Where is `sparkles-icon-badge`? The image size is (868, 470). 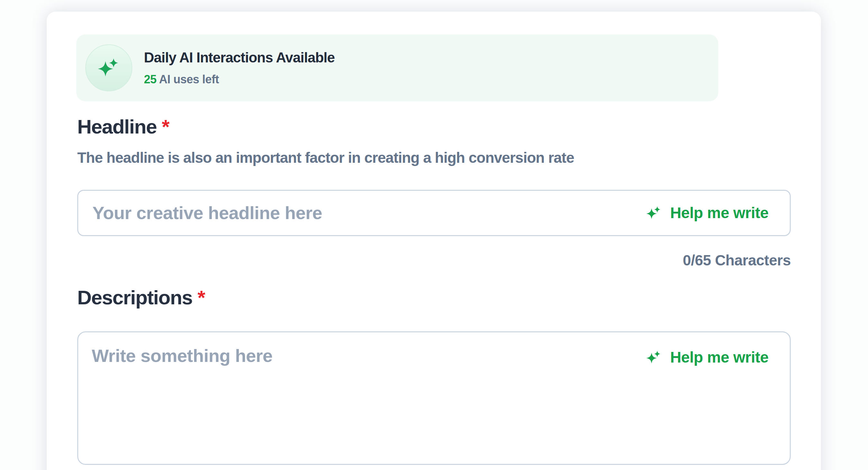
sparkles-icon-badge is located at coordinates (109, 68).